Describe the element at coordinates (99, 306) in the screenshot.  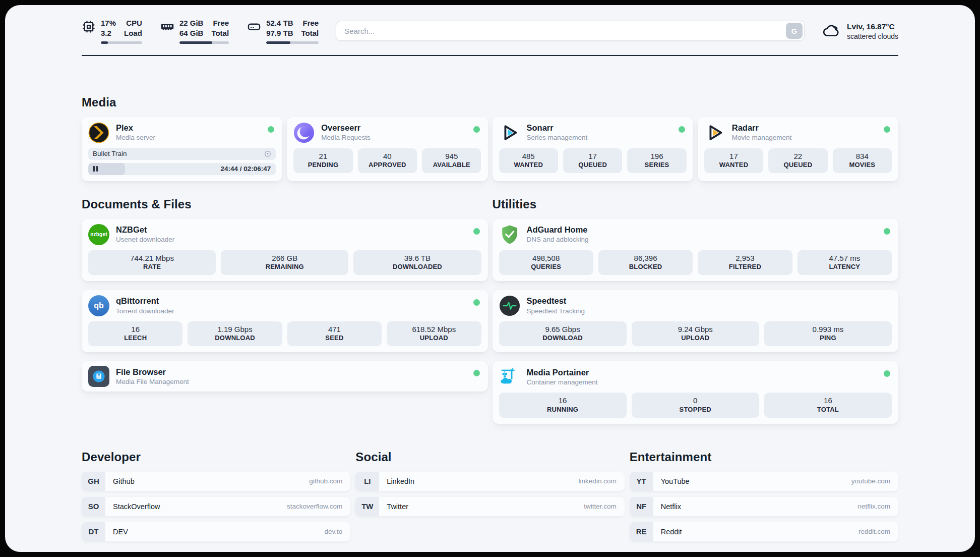
I see `qbittorrent-icon: qb` at that location.